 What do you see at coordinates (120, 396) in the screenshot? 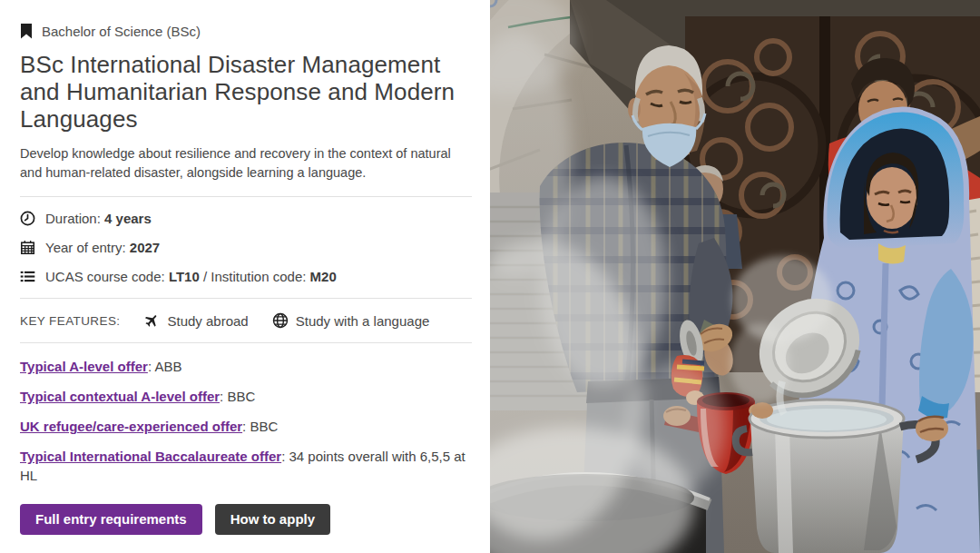
I see `contextual-offer-link: Typical contextual A-level offer` at bounding box center [120, 396].